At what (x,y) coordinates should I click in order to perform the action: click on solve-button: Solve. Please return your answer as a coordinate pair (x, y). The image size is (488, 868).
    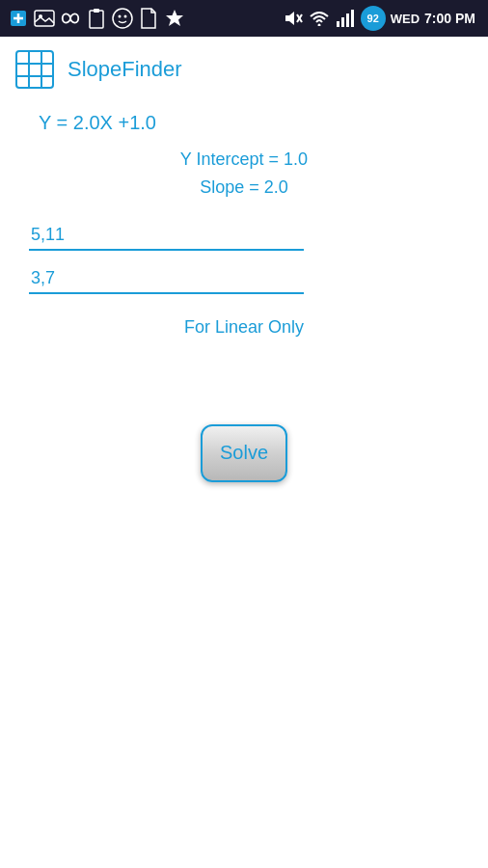
    Looking at the image, I should click on (244, 453).